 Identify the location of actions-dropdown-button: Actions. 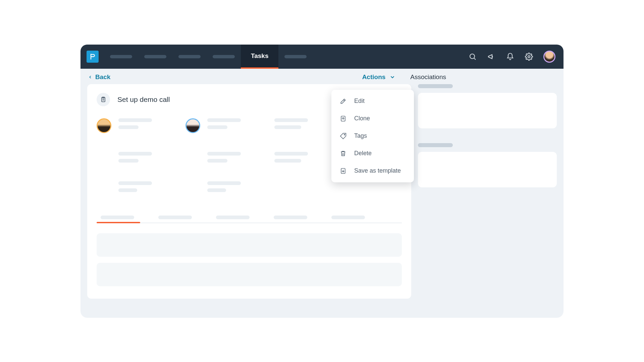
(379, 77).